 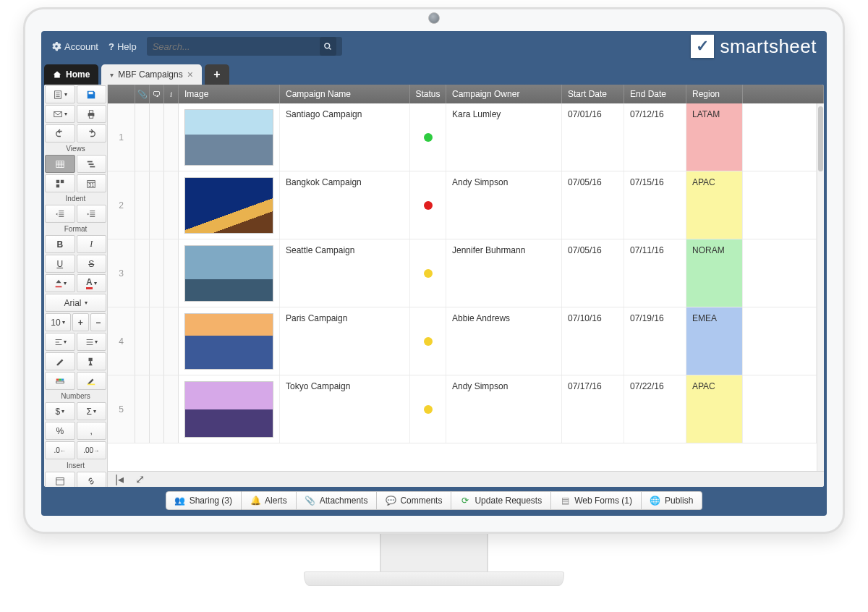 I want to click on col-name: Campaign Name, so click(x=345, y=94).